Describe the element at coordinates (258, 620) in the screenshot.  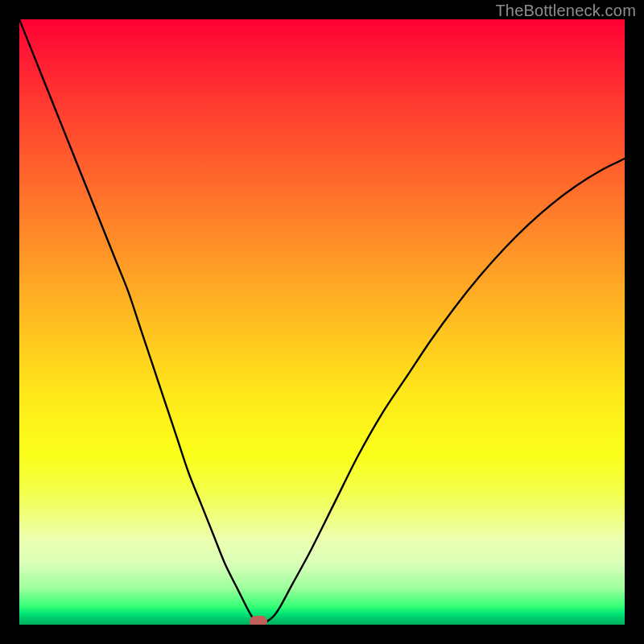
I see `optimal-point-marker` at that location.